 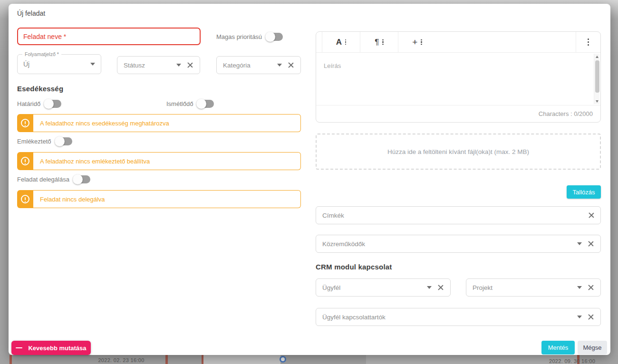 What do you see at coordinates (522, 288) in the screenshot?
I see `project-placeholder: Projekt` at bounding box center [522, 288].